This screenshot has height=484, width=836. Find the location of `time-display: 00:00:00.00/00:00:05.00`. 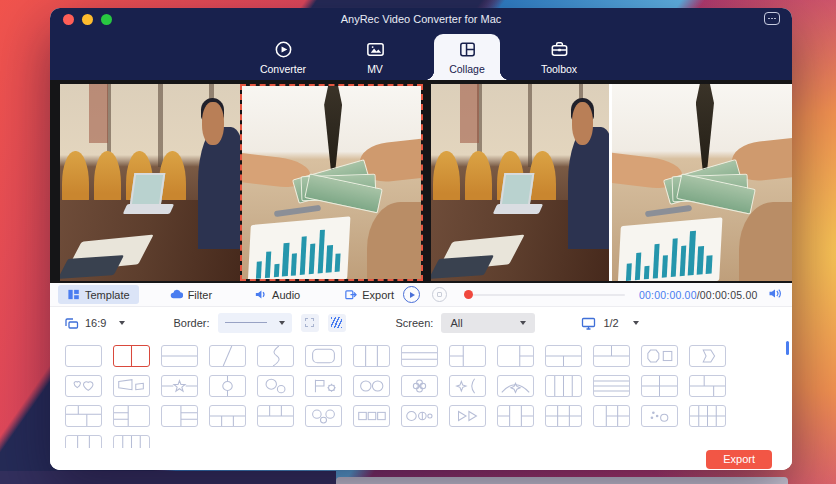

time-display: 00:00:00.00/00:00:05.00 is located at coordinates (698, 295).